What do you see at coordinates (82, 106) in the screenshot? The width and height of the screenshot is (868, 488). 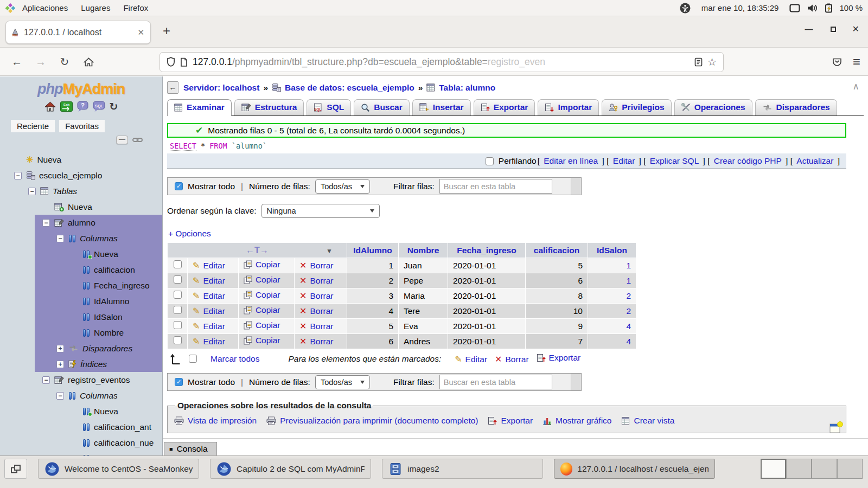 I see `help-icon: ?` at bounding box center [82, 106].